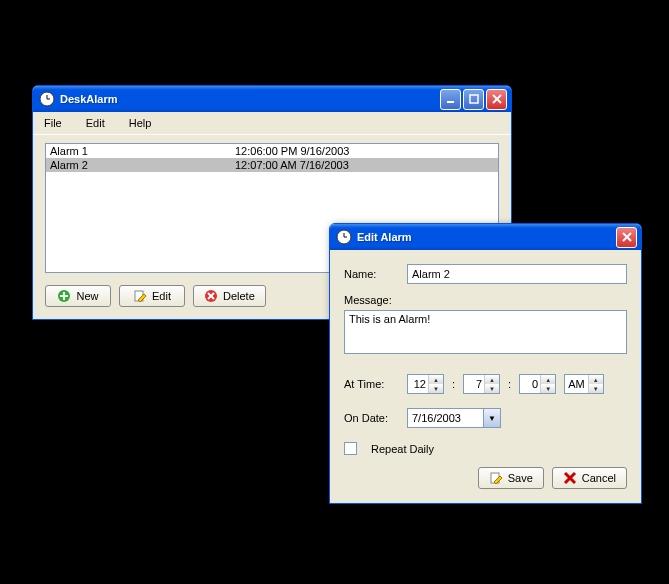 The height and width of the screenshot is (584, 669). What do you see at coordinates (530, 384) in the screenshot?
I see `second-input` at bounding box center [530, 384].